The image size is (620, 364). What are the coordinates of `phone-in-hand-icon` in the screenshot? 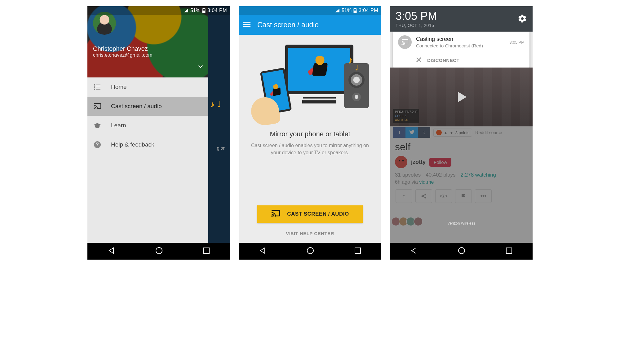 It's located at (271, 96).